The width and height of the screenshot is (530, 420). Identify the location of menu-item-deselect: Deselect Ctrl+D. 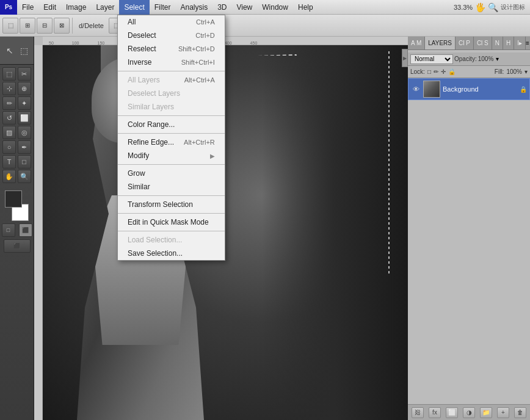
(171, 35).